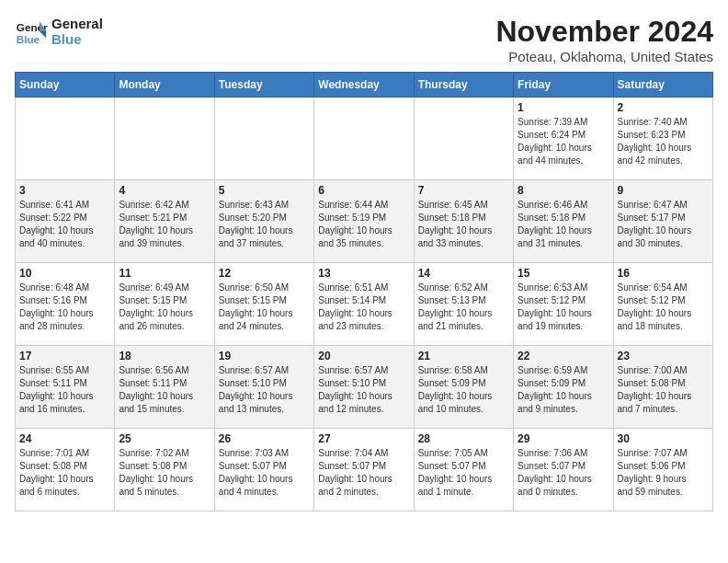 This screenshot has width=728, height=563. I want to click on weekday-header: Tuesday, so click(264, 85).